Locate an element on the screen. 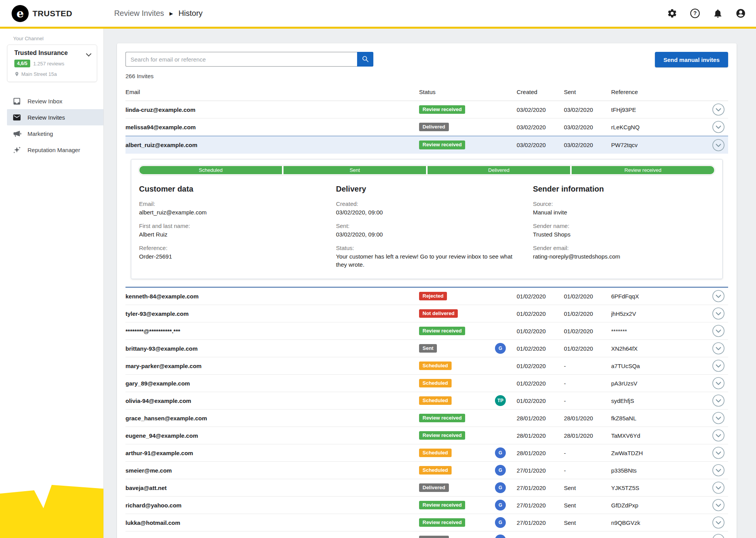  row-reference: n9QBGVzk is located at coordinates (659, 523).